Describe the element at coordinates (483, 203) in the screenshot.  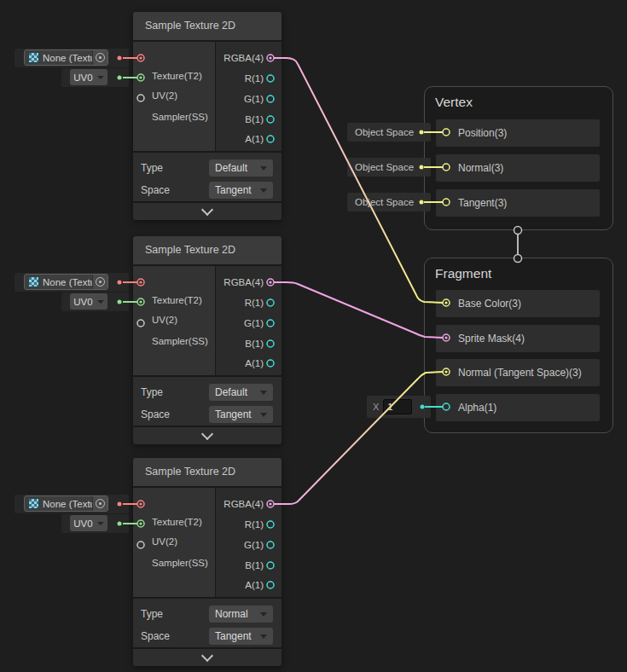
I see `row-label: Tangent(3)` at that location.